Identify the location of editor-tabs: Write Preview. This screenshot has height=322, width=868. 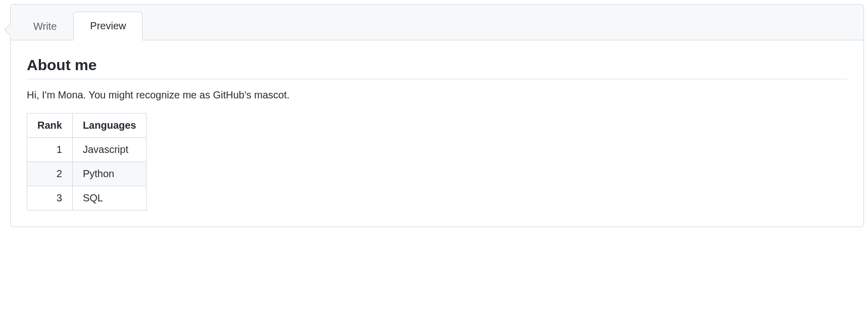
(437, 22).